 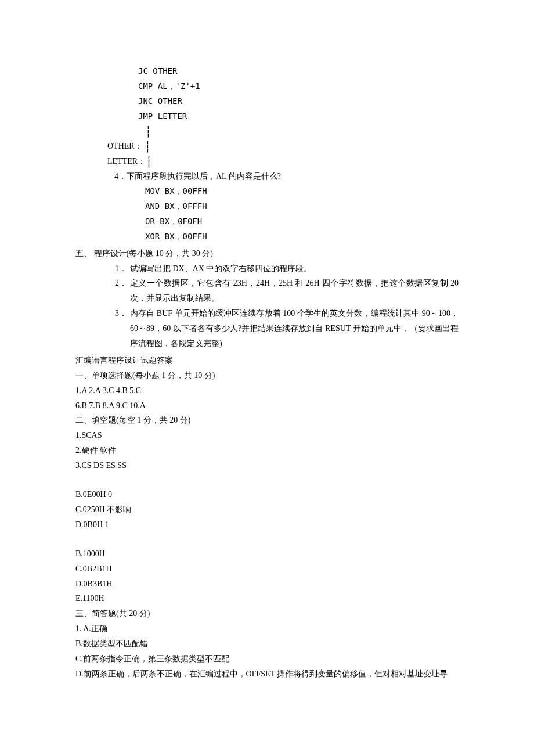 What do you see at coordinates (287, 329) in the screenshot?
I see `list-item: 3． 内存自 BUF 单元开始的缓冲区连续存放着 100 个学生的英文分数，编程…` at bounding box center [287, 329].